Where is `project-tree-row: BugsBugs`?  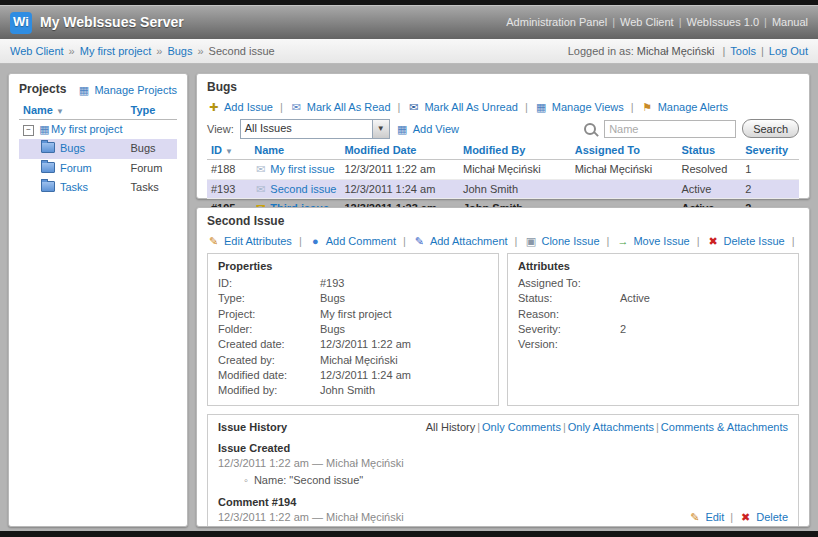 project-tree-row: BugsBugs is located at coordinates (98, 148).